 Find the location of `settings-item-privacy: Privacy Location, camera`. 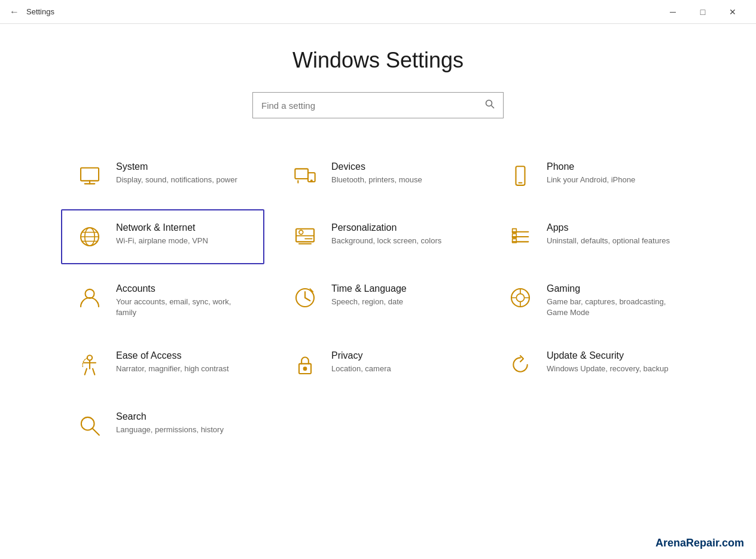

settings-item-privacy: Privacy Location, camera is located at coordinates (378, 365).